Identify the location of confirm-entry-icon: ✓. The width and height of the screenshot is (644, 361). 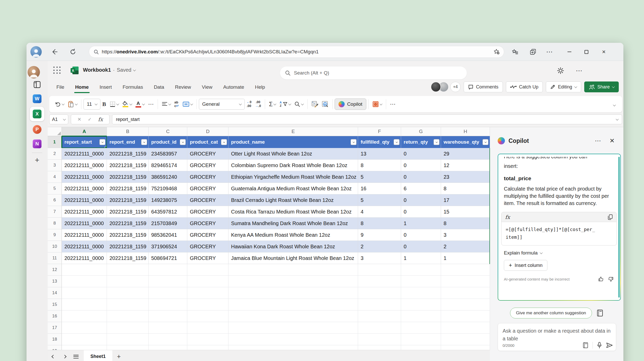
(90, 119).